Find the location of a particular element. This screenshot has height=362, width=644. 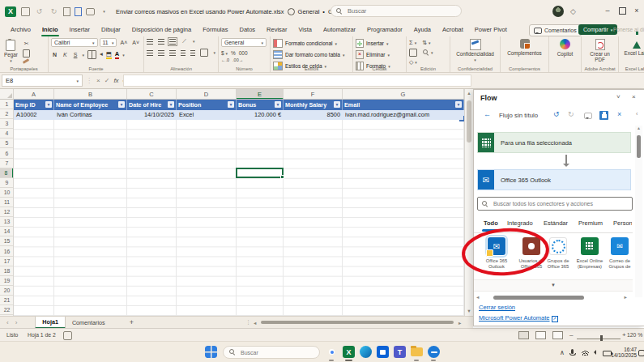

number-format-select: General▾ is located at coordinates (244, 42).